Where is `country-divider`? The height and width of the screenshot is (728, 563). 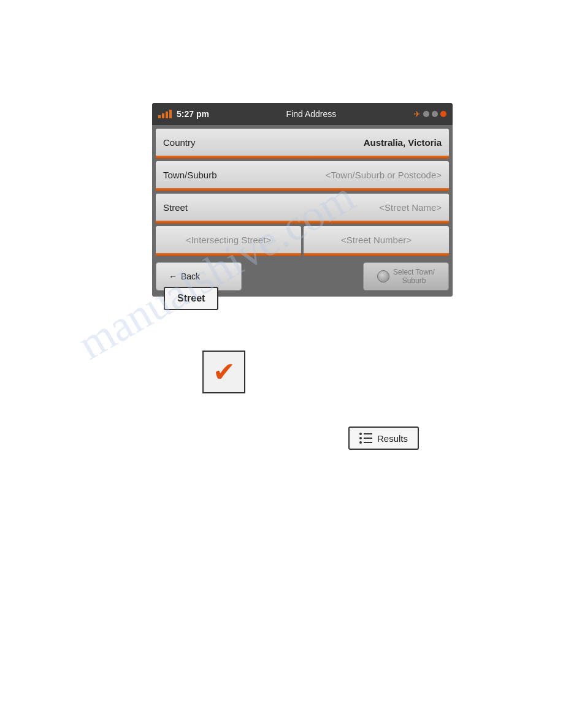 country-divider is located at coordinates (302, 157).